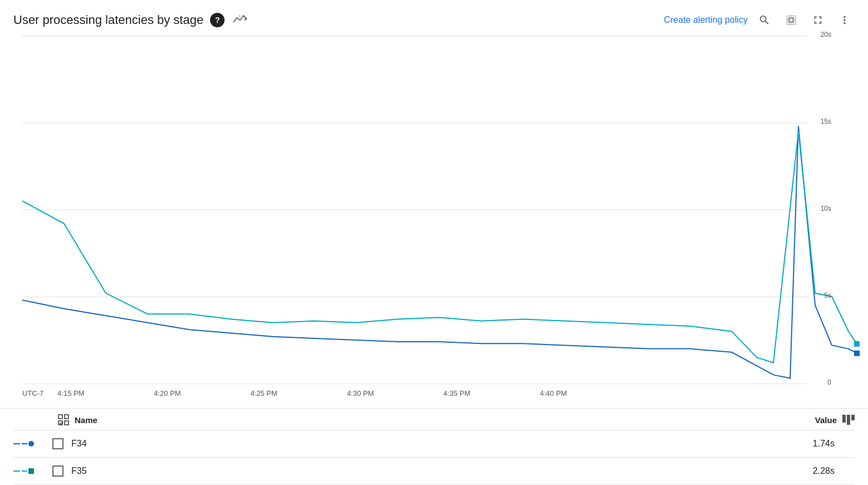 The height and width of the screenshot is (485, 868). I want to click on x-axis-timezone: UTC-7, so click(33, 394).